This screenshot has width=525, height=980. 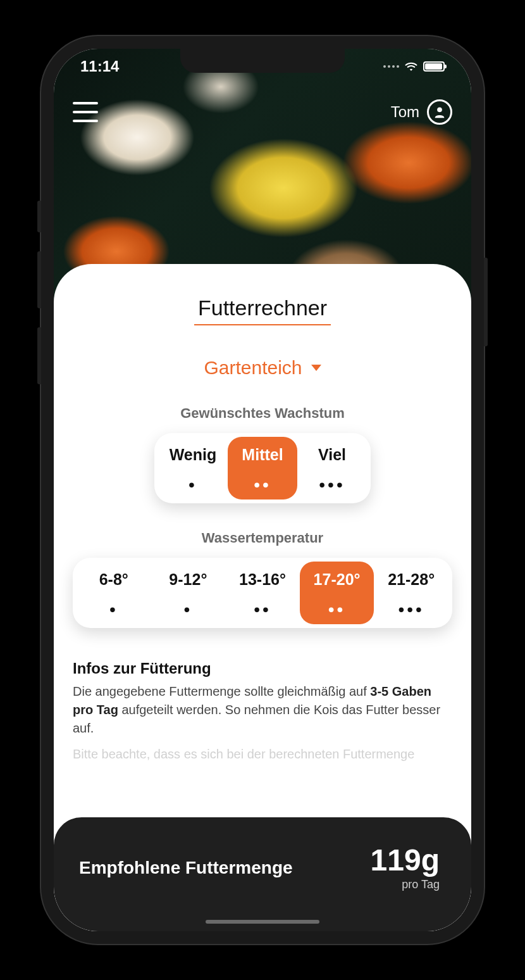 What do you see at coordinates (337, 580) in the screenshot?
I see `temperature-option-label: 17-20°` at bounding box center [337, 580].